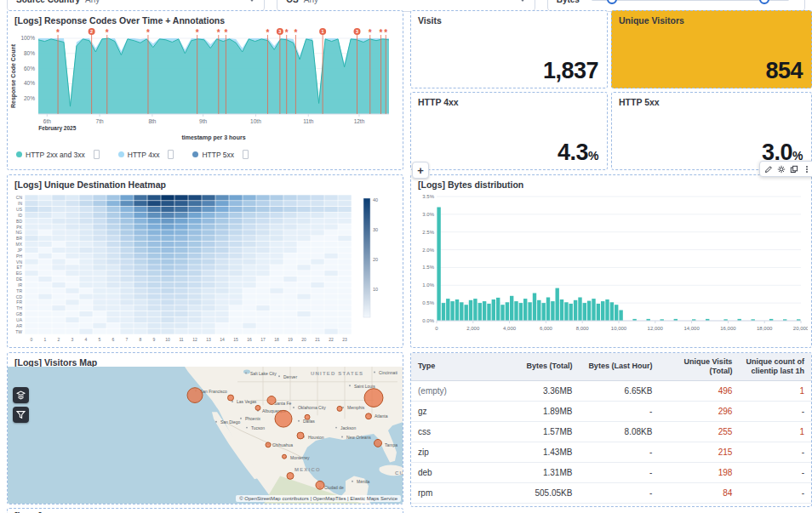 This screenshot has width=812, height=513. What do you see at coordinates (768, 168) in the screenshot?
I see `edit-pencil-icon` at bounding box center [768, 168].